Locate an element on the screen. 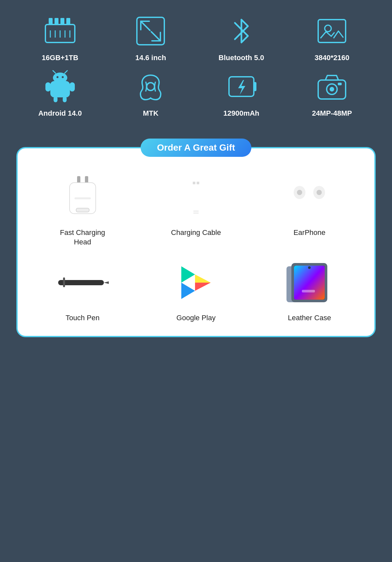 This screenshot has height=562, width=392. battery-icon is located at coordinates (241, 87).